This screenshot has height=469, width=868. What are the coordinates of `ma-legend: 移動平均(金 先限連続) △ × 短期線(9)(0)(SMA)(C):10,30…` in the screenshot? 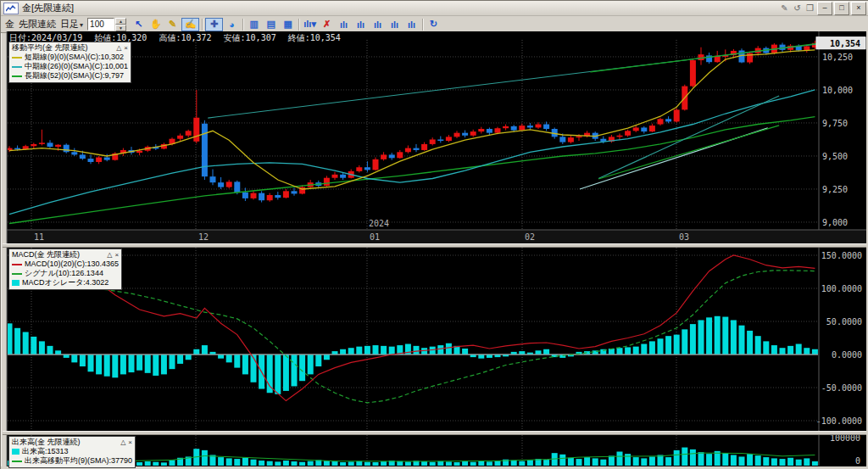 It's located at (70, 63).